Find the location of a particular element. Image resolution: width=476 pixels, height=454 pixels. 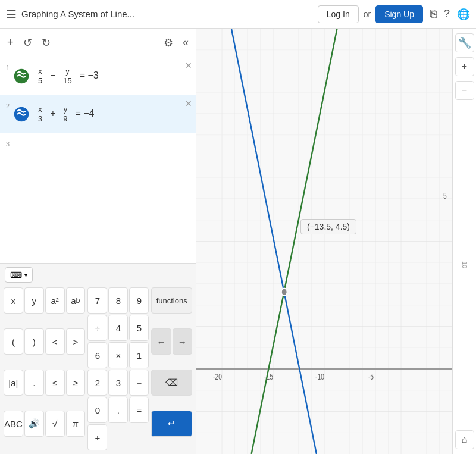

home-button: ⌂ is located at coordinates (465, 440).